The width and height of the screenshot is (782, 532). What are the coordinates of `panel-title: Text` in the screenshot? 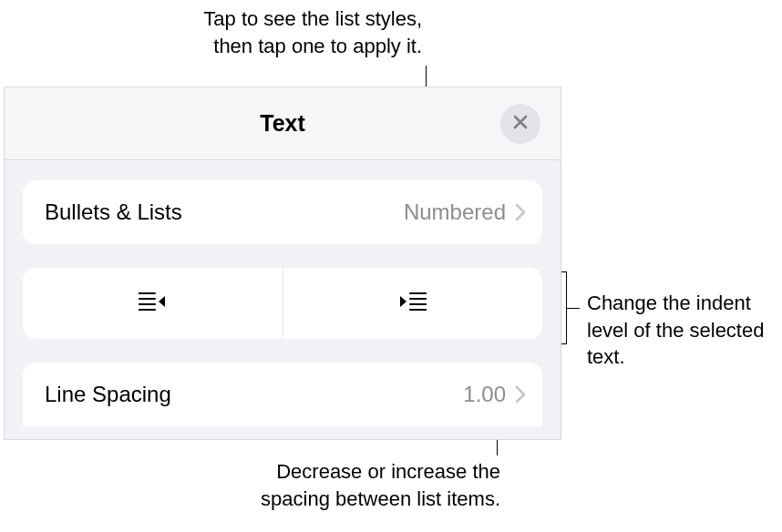 It's located at (283, 124).